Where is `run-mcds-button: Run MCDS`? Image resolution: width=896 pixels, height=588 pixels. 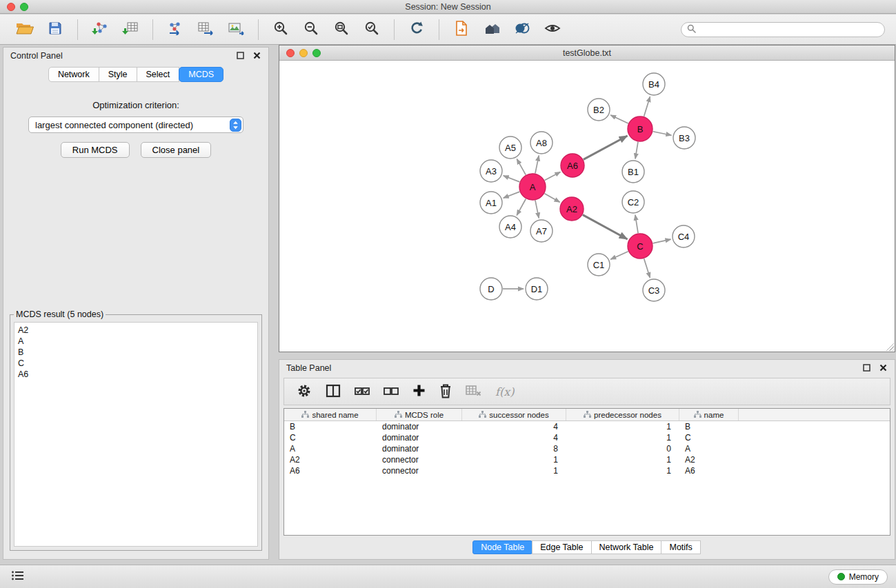 run-mcds-button: Run MCDS is located at coordinates (95, 150).